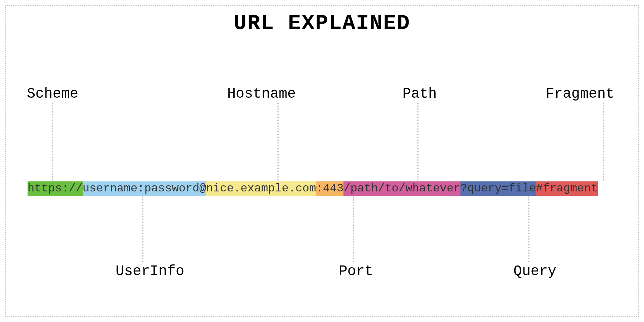 The height and width of the screenshot is (322, 644). I want to click on url-segment-port: :443, so click(330, 189).